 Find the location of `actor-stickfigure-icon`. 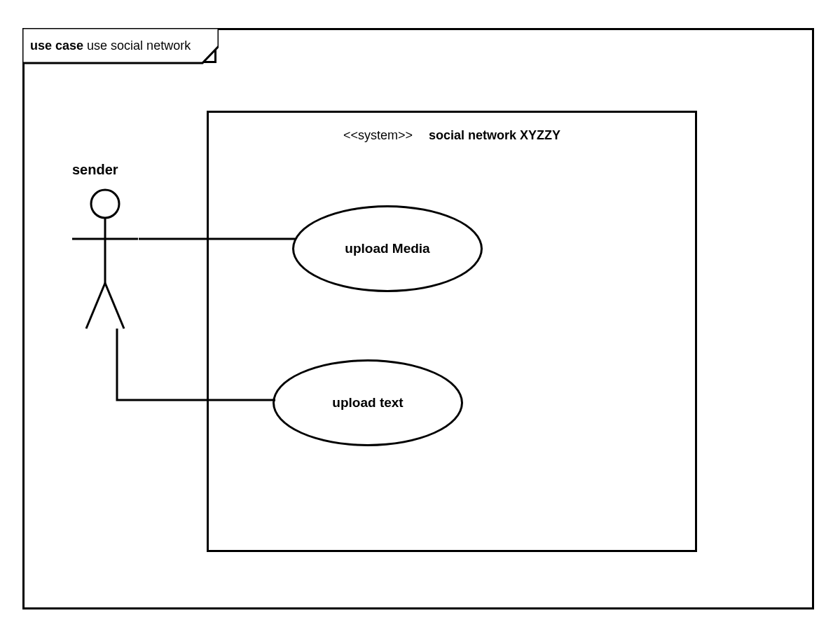

actor-stickfigure-icon is located at coordinates (105, 263).